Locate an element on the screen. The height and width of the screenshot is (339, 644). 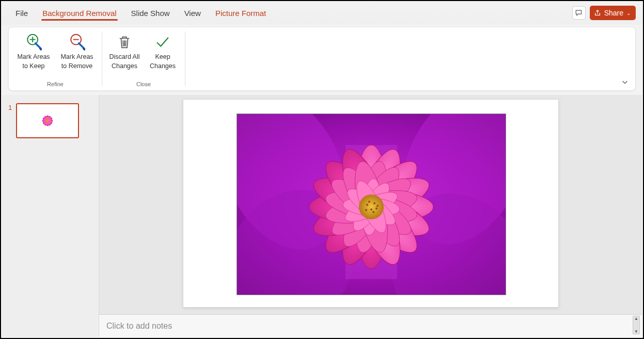
comment-icon is located at coordinates (578, 13).